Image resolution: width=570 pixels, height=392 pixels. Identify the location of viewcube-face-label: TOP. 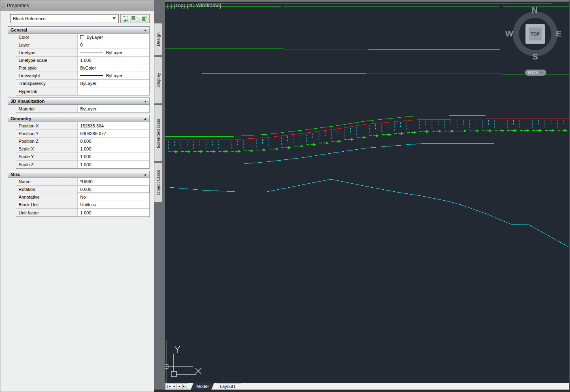
(535, 34).